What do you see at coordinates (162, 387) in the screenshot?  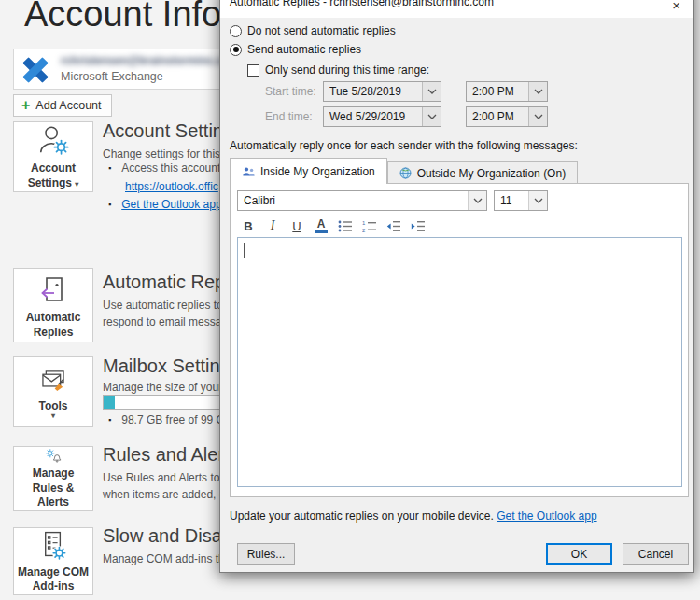 I see `section-desc: Manage the size of your` at bounding box center [162, 387].